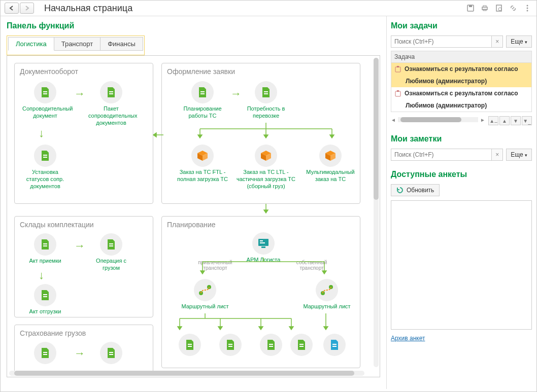  Describe the element at coordinates (442, 155) in the screenshot. I see `notes-search-input` at that location.